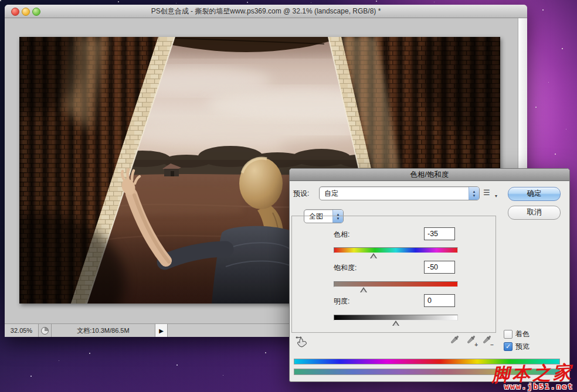 The image size is (577, 392). Describe the element at coordinates (345, 268) in the screenshot. I see `saturation-label: 饱和度:` at that location.